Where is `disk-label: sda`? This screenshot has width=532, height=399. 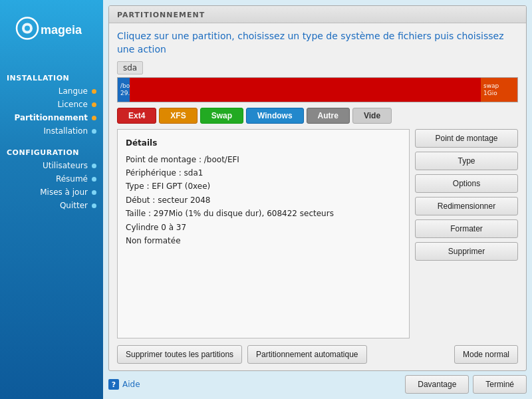 disk-label: sda is located at coordinates (130, 68).